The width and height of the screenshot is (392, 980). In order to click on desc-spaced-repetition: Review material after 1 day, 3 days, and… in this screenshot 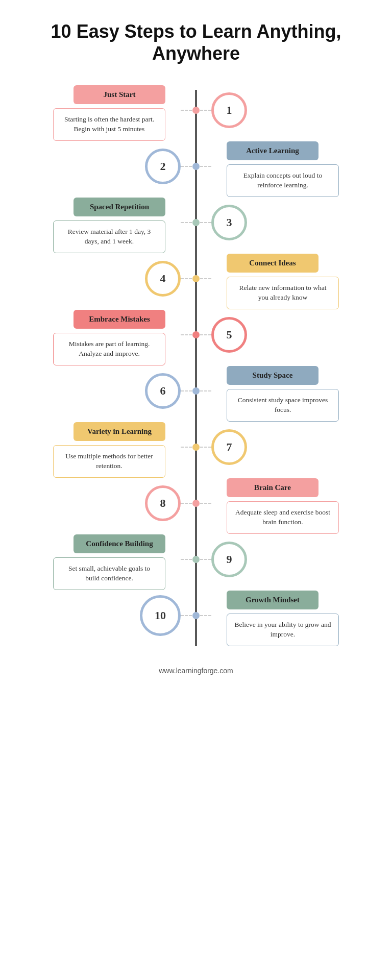, I will do `click(109, 237)`.